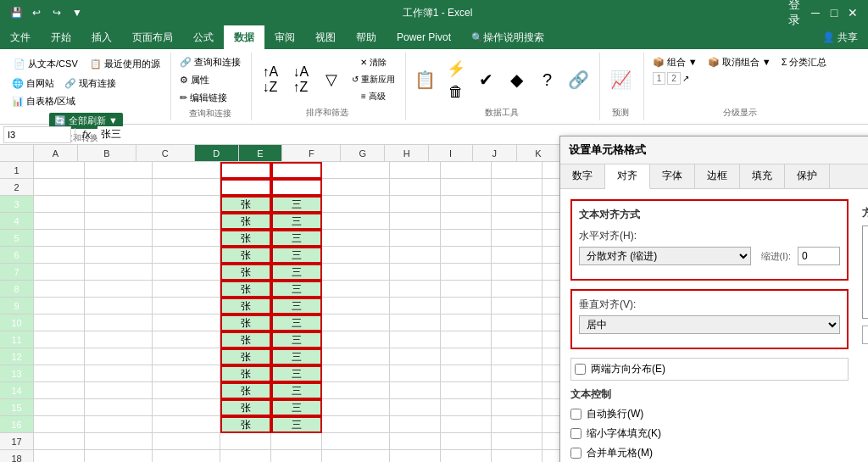 This screenshot has height=462, width=868. What do you see at coordinates (125, 64) in the screenshot?
I see `recent-sources-btn: 📋 最近使用的源` at bounding box center [125, 64].